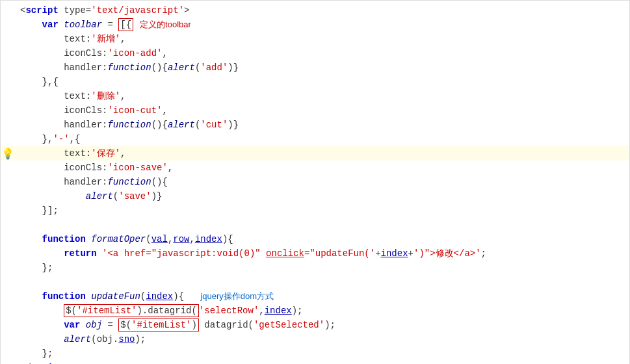 The height and width of the screenshot is (364, 630). I want to click on line-content-7: text:'删除',, so click(322, 96).